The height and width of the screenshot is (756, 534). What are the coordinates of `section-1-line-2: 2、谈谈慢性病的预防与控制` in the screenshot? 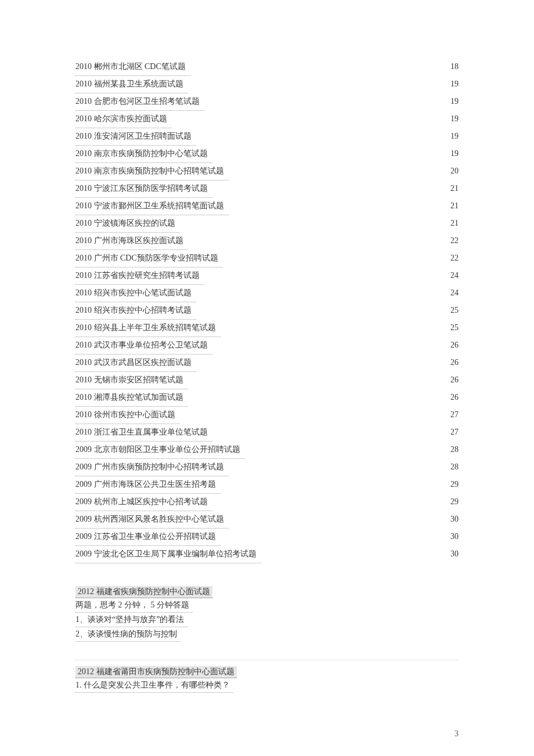 It's located at (128, 635).